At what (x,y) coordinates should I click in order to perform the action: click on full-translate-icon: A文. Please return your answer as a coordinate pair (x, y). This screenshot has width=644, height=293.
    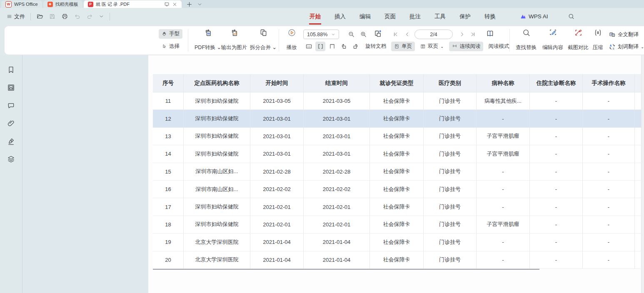
    Looking at the image, I should click on (612, 35).